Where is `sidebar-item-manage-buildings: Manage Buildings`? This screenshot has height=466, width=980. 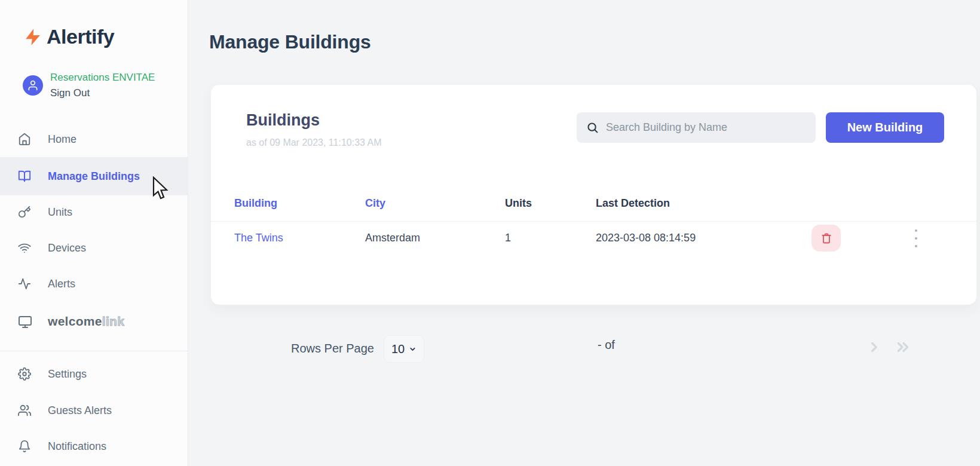 sidebar-item-manage-buildings: Manage Buildings is located at coordinates (94, 176).